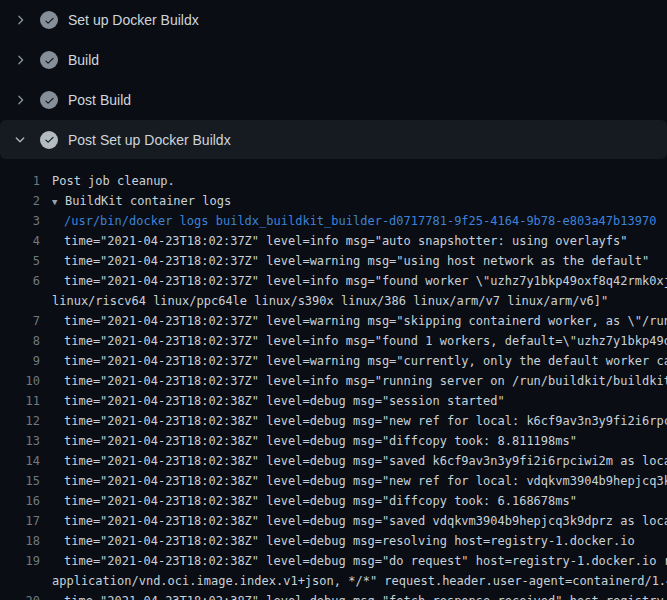 The width and height of the screenshot is (667, 600). Describe the element at coordinates (334, 201) in the screenshot. I see `log-line: 2▼BuildKit container logs` at that location.